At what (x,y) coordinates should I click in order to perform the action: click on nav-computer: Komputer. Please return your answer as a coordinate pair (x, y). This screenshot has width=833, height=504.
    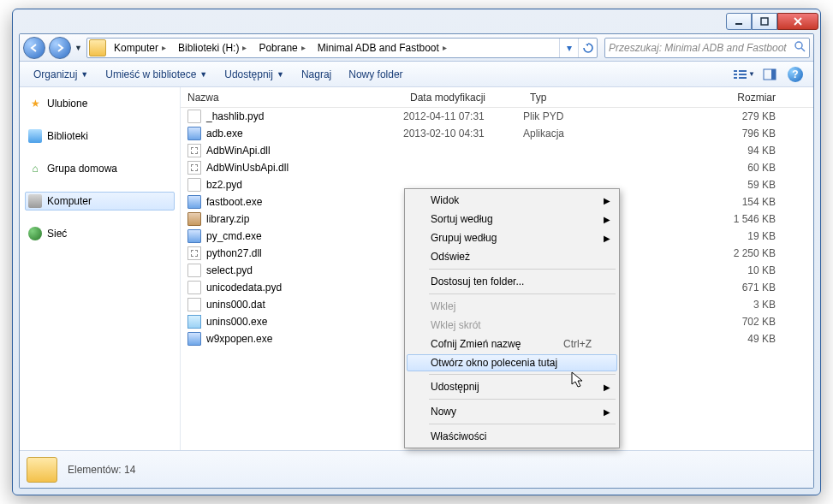
    Looking at the image, I should click on (99, 201).